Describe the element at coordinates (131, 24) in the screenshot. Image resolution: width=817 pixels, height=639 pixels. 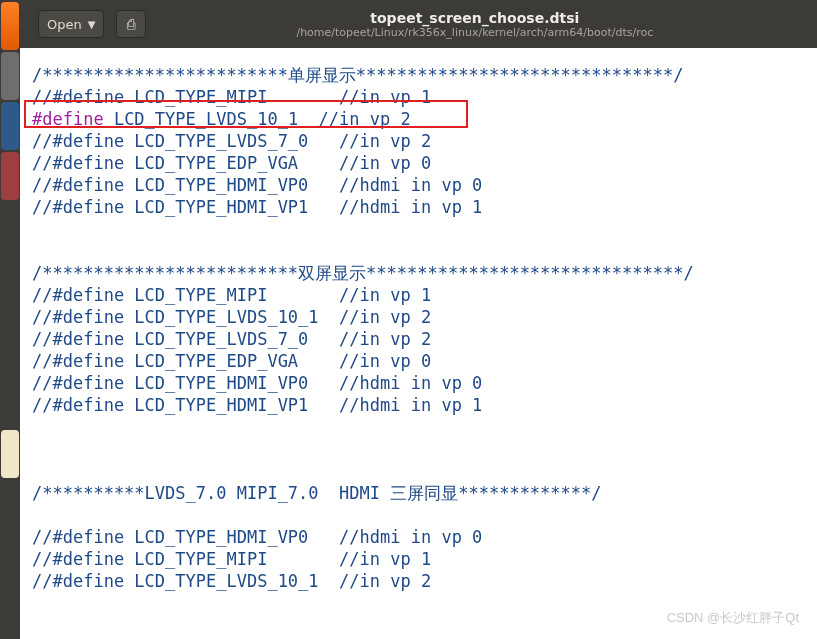
I see `new-tab-icon: ⎙` at that location.